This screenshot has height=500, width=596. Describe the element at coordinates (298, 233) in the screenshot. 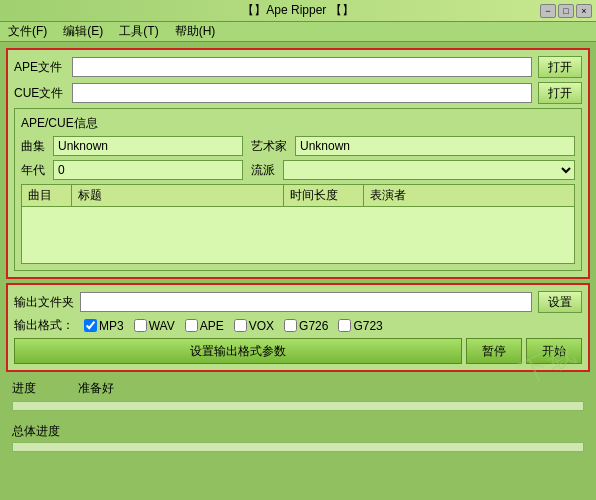

I see `track-rows-area` at that location.